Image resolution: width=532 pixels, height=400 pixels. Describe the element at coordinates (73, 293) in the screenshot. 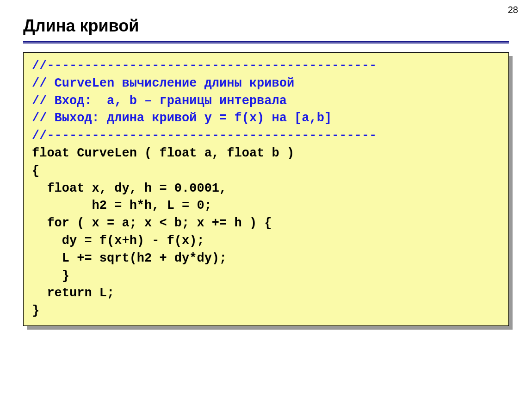

I see `code-line: return L;` at that location.